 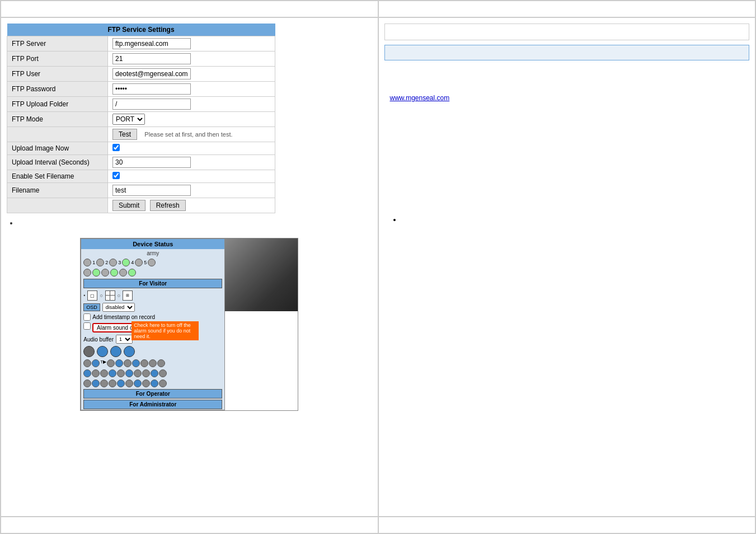 I want to click on ftp-password-cell, so click(x=191, y=90).